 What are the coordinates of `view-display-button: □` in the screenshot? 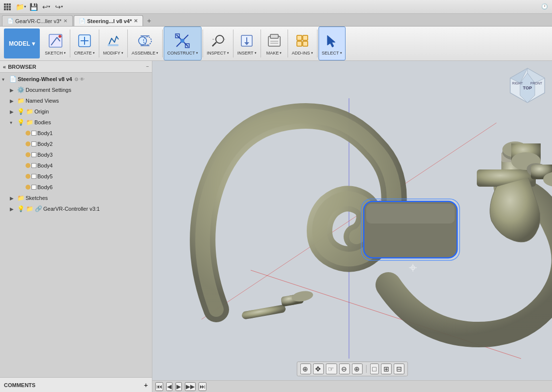 It's located at (374, 369).